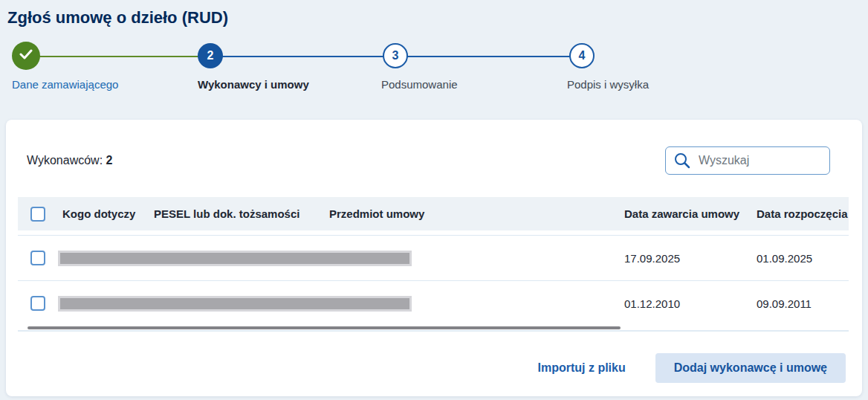 The width and height of the screenshot is (868, 400). What do you see at coordinates (110, 161) in the screenshot?
I see `wykonawcy-count-value: 2` at bounding box center [110, 161].